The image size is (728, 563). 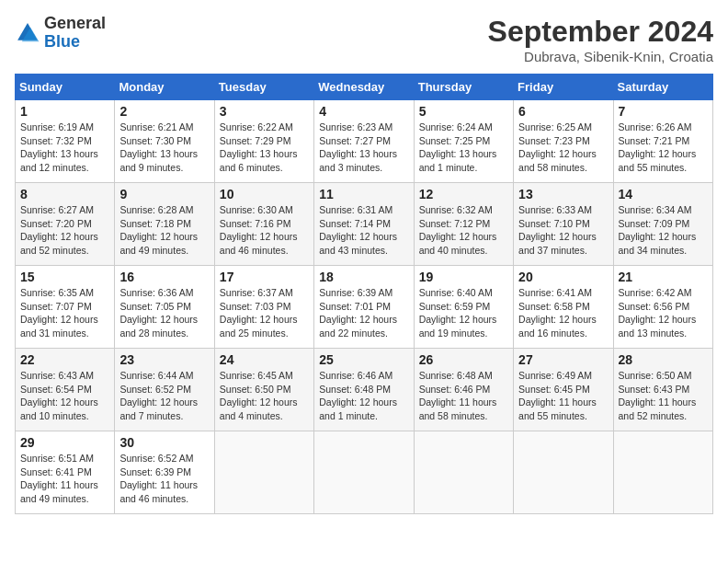 What do you see at coordinates (64, 360) in the screenshot?
I see `day-number: 22` at bounding box center [64, 360].